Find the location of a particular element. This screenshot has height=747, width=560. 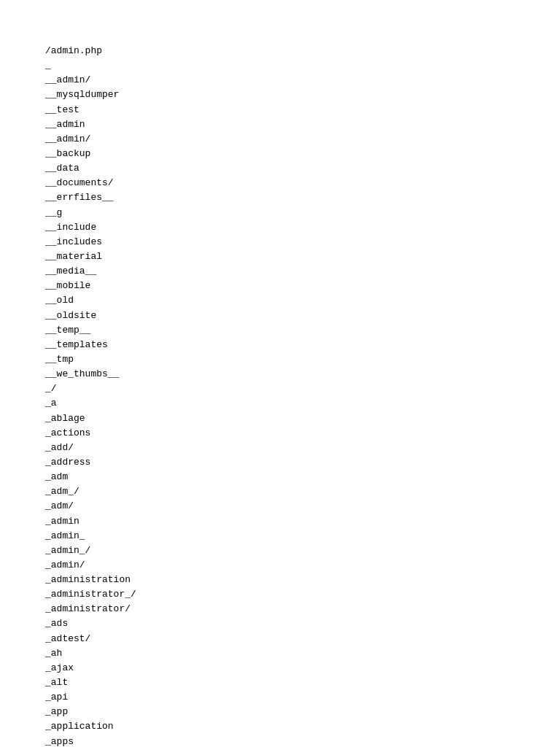

list-item: _api is located at coordinates (303, 697).